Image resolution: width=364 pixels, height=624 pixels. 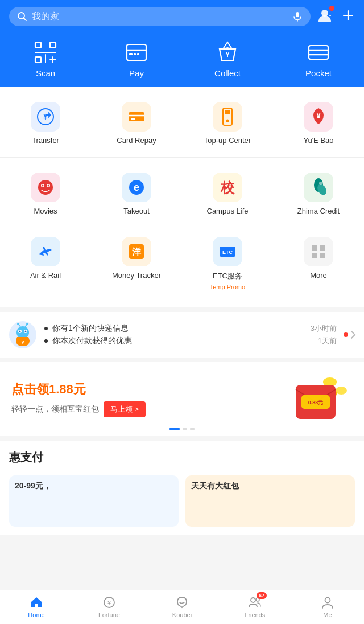 What do you see at coordinates (136, 252) in the screenshot?
I see `svg-text: 洋` at bounding box center [136, 252].